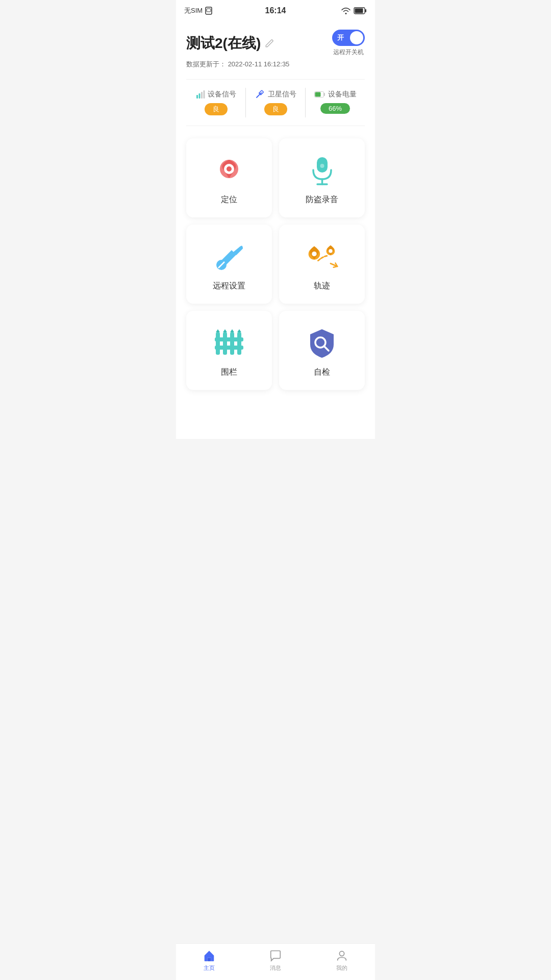 The image size is (551, 980). I want to click on toggle-knob, so click(357, 38).